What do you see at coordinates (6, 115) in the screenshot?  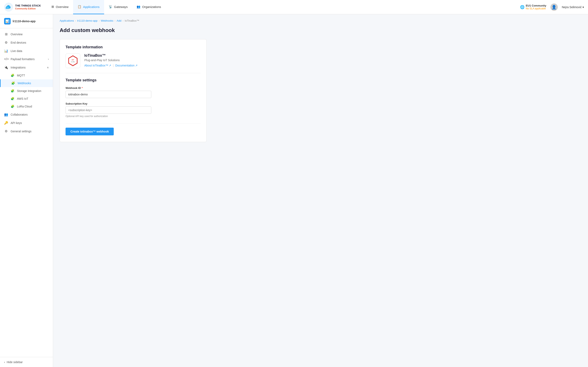 I see `users-icon: 👥` at bounding box center [6, 115].